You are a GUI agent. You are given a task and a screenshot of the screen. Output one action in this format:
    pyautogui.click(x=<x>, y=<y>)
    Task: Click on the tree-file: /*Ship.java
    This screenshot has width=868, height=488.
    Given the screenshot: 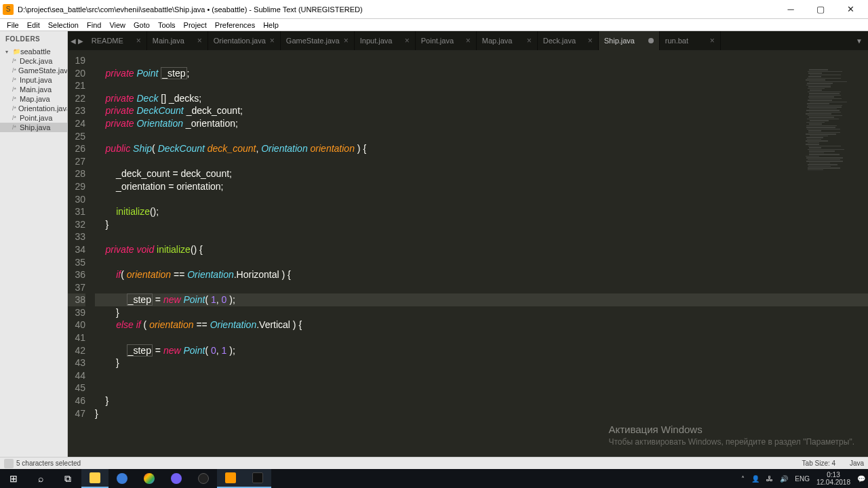 What is the action you would take?
    pyautogui.click(x=34, y=127)
    